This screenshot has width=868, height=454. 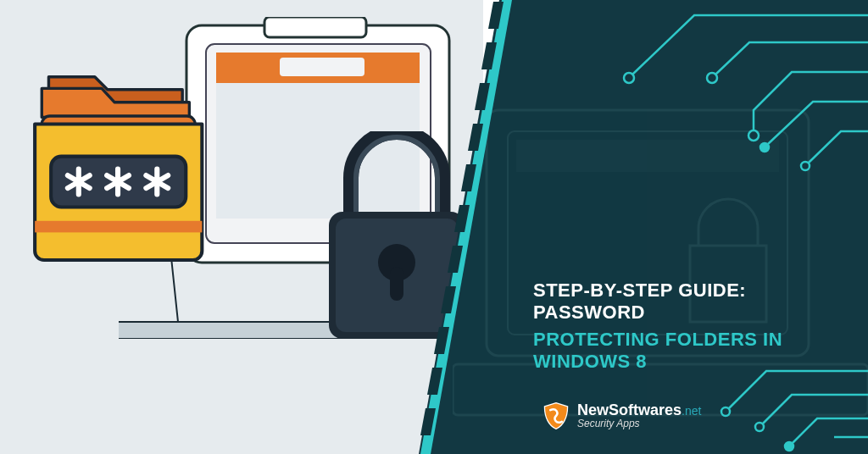 I want to click on brand-block: NewSoftwares .net Security Apps, so click(x=621, y=416).